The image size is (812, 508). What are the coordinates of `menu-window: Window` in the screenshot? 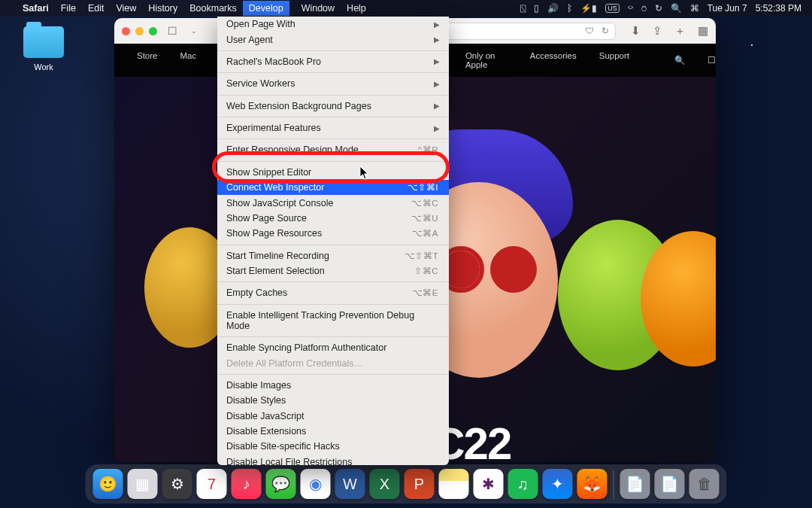 It's located at (318, 8).